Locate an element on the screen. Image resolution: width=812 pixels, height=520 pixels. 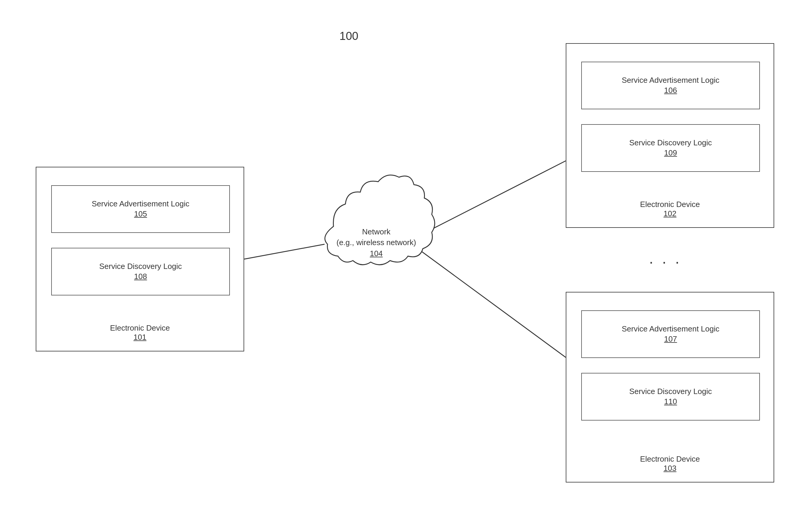
sdl-110-label: Service Discovery Logic is located at coordinates (670, 392).